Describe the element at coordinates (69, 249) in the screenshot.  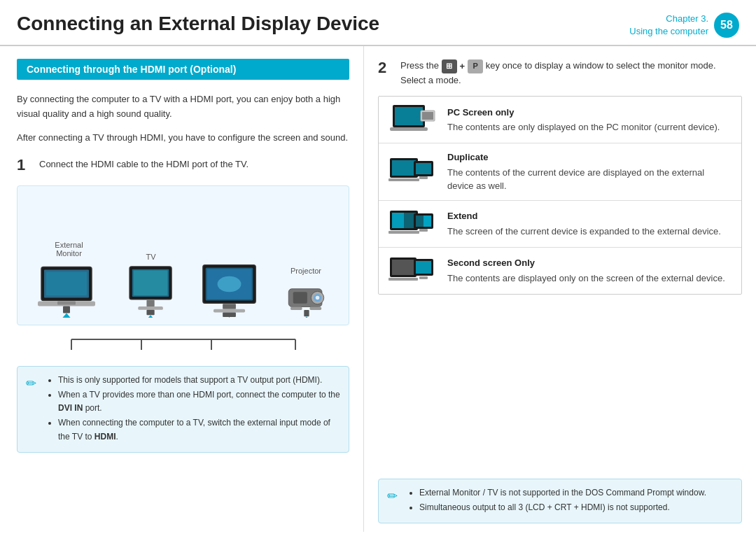
I see `device-label-laptop: ExternalMonitor` at that location.